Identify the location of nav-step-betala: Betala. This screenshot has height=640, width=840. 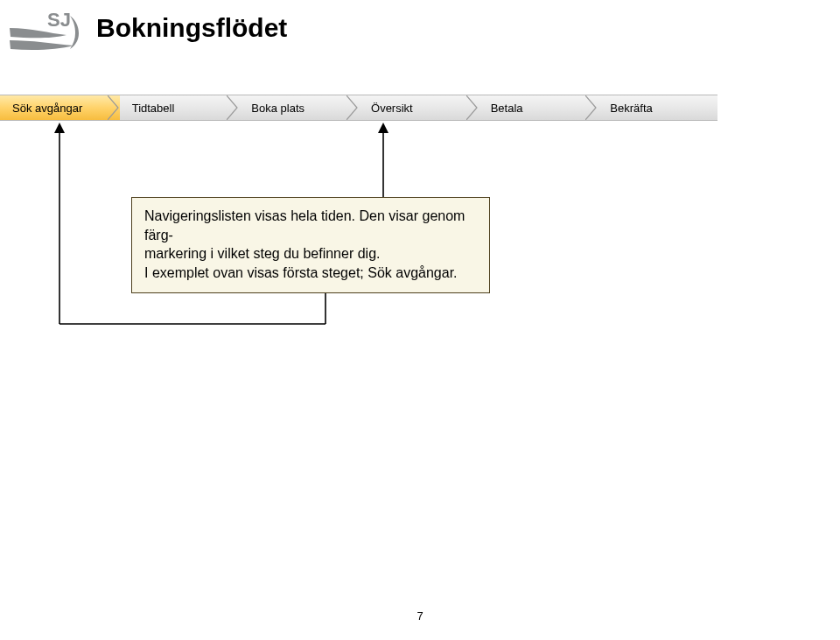
(539, 108).